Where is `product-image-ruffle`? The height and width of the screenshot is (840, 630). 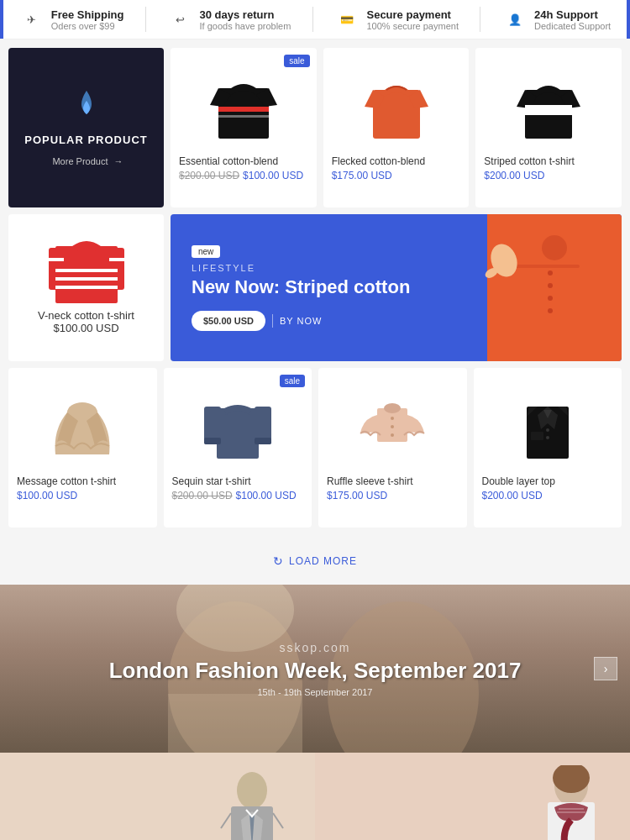
product-image-ruffle is located at coordinates (393, 423).